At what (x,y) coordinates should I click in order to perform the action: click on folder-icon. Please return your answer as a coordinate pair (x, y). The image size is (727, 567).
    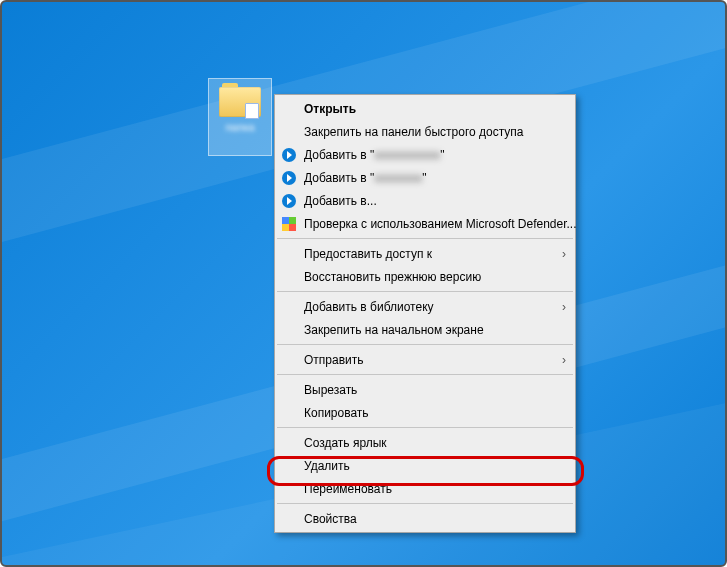
    Looking at the image, I should click on (240, 100).